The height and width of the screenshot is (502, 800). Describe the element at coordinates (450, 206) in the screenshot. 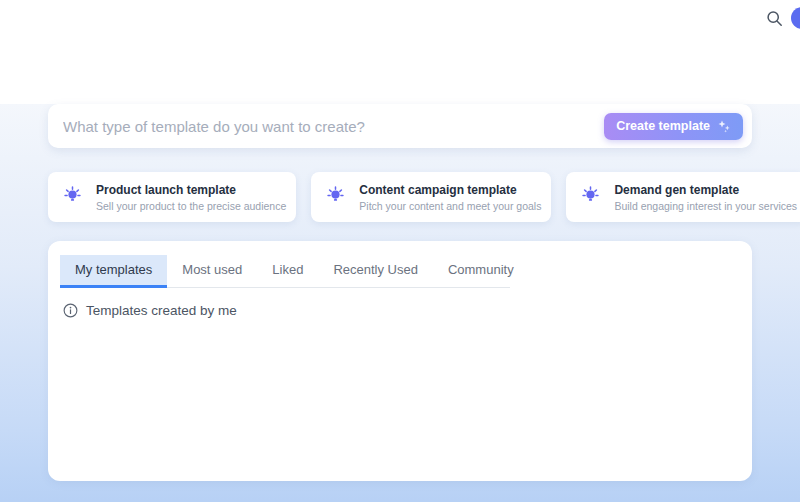

I see `suggestion-subtitle: Pitch your content and meet your goals` at that location.